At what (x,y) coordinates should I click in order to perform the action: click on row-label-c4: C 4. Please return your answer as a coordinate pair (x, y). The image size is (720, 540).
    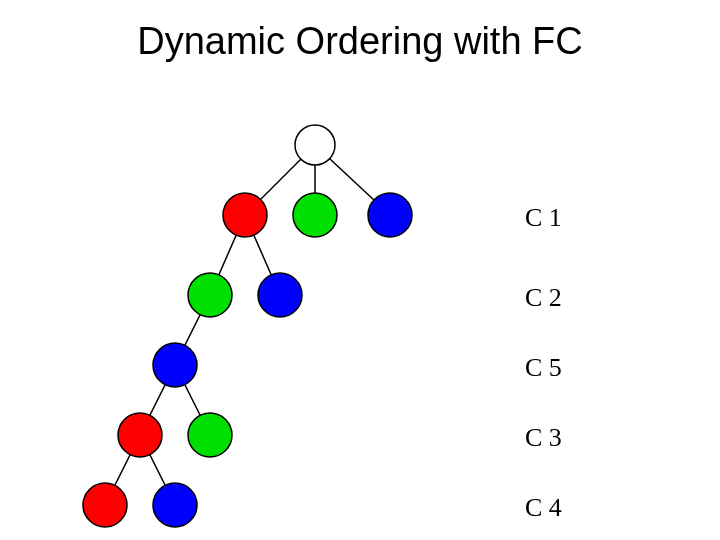
    Looking at the image, I should click on (544, 508).